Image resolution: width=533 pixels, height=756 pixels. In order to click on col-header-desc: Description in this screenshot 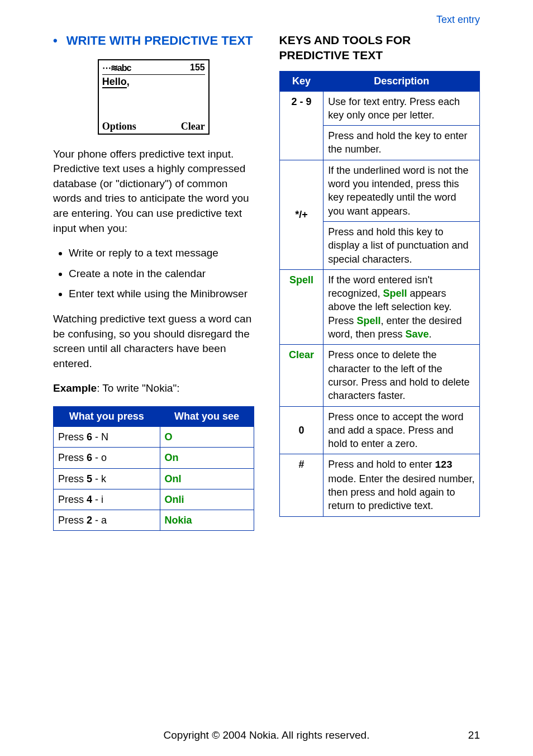, I will do `click(402, 81)`.